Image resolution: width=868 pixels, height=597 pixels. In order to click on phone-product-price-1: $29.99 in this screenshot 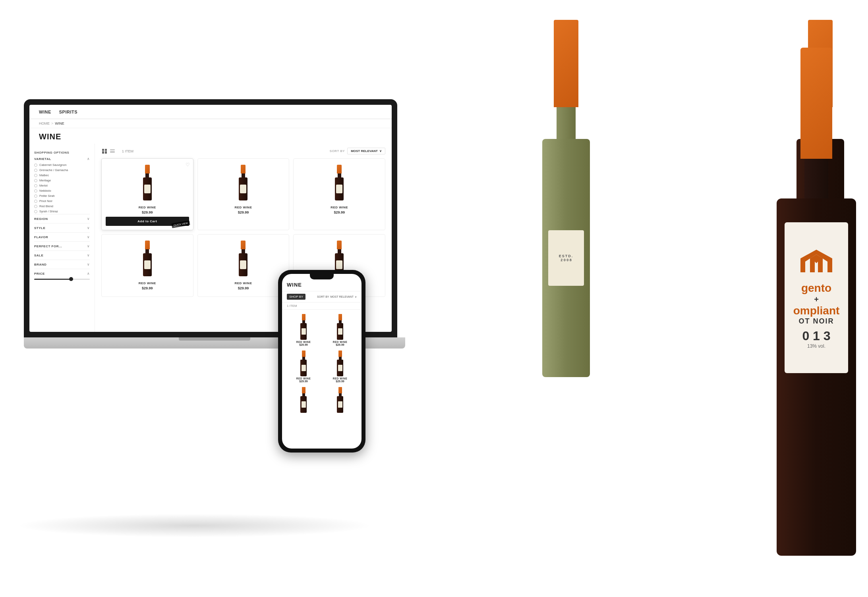, I will do `click(304, 345)`.